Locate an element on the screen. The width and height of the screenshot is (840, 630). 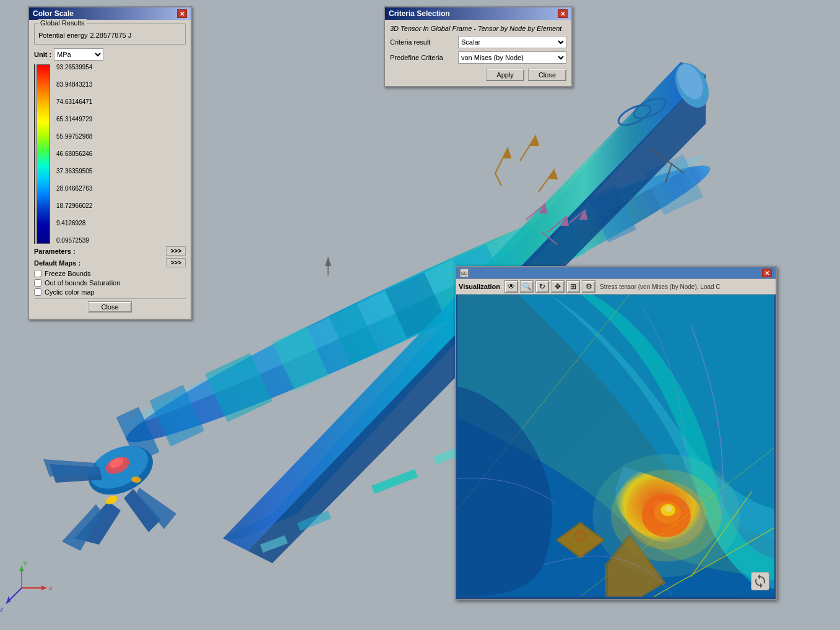
color-scale-title: Color Scale is located at coordinates (53, 14).